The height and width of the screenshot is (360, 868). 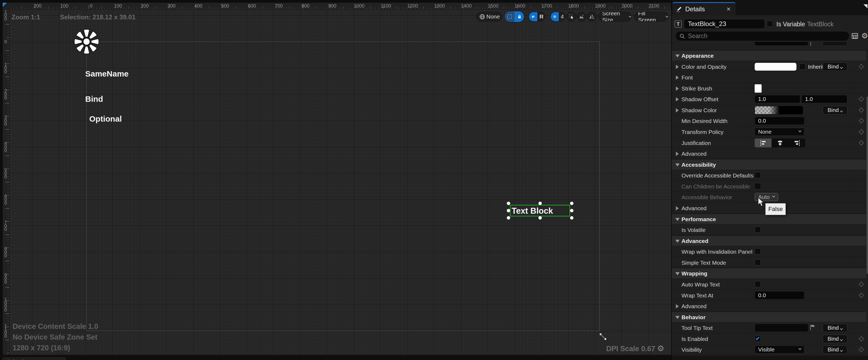 I want to click on dpi-settings-gear-icon: ⚙, so click(x=661, y=348).